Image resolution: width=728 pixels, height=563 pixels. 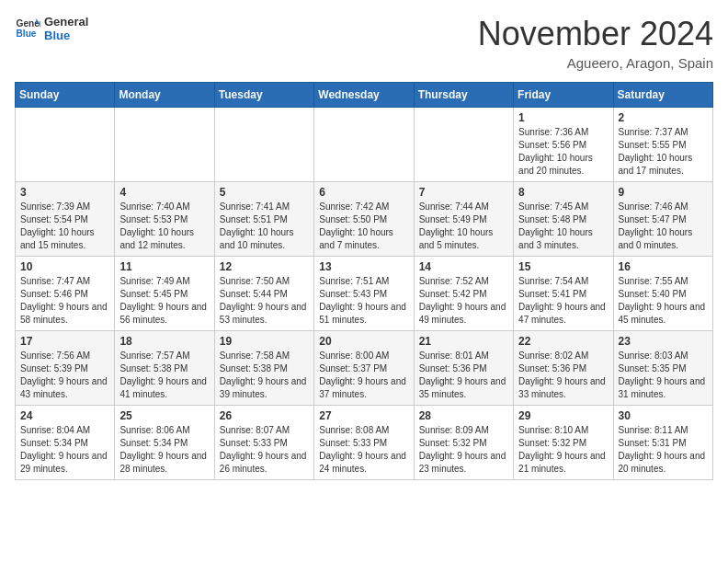 I want to click on day-number: 3, so click(x=64, y=192).